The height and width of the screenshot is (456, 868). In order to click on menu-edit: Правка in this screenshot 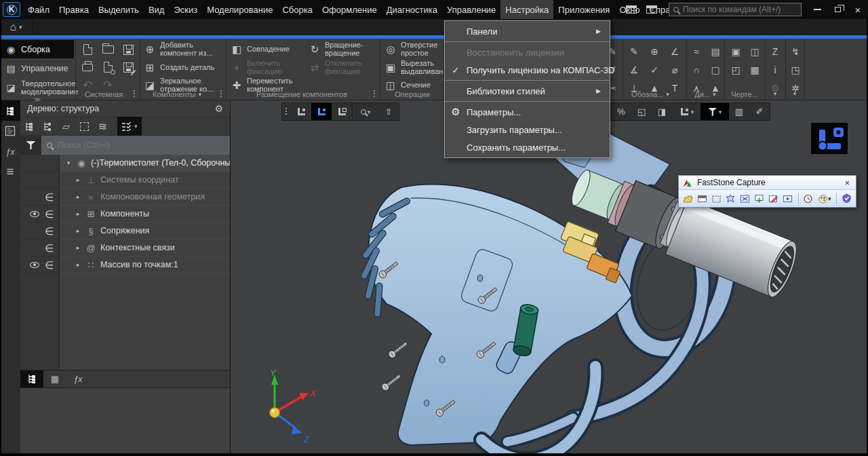, I will do `click(74, 10)`.